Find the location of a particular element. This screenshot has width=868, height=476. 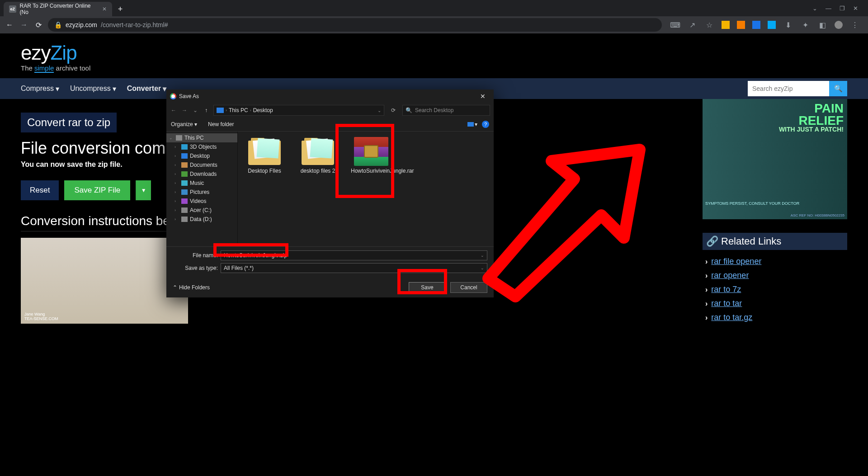

nav-converter: Converter▾ is located at coordinates (147, 89).